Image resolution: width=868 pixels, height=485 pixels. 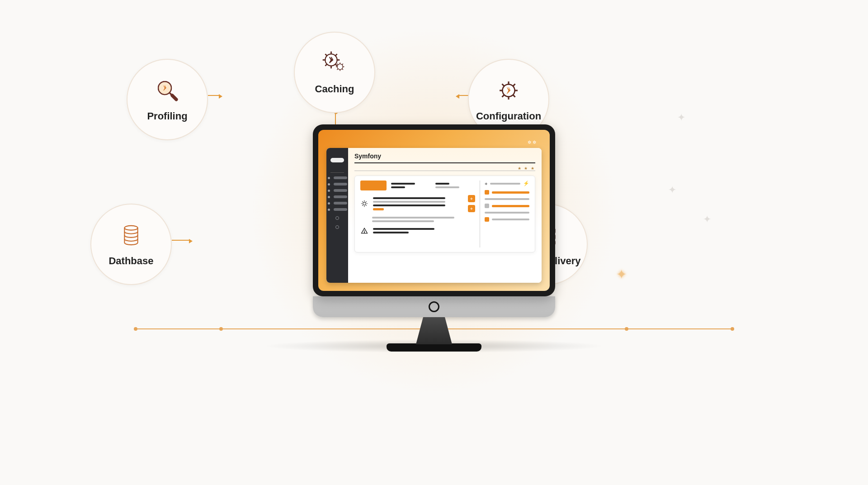 I want to click on monitor-chin, so click(x=434, y=307).